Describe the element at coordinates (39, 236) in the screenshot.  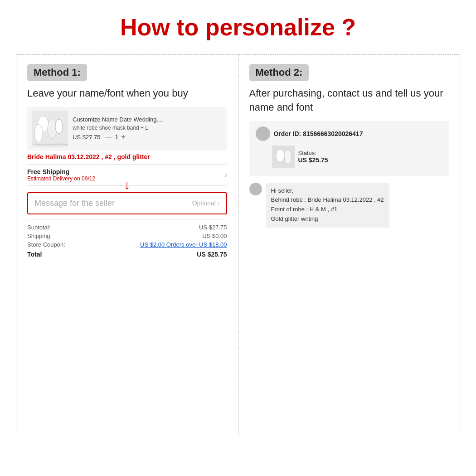
I see `shipping-label: Shipping:` at that location.